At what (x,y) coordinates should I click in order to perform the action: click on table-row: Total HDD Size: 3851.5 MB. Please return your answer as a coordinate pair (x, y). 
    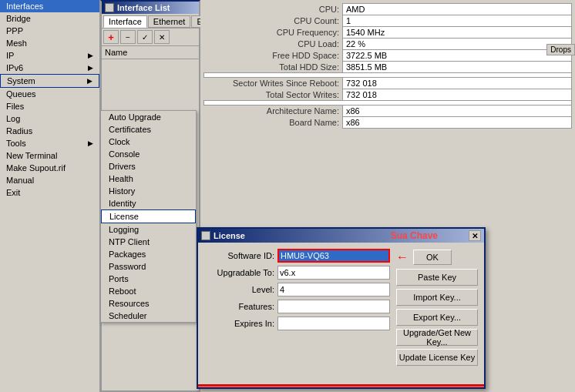
    Looking at the image, I should click on (388, 68).